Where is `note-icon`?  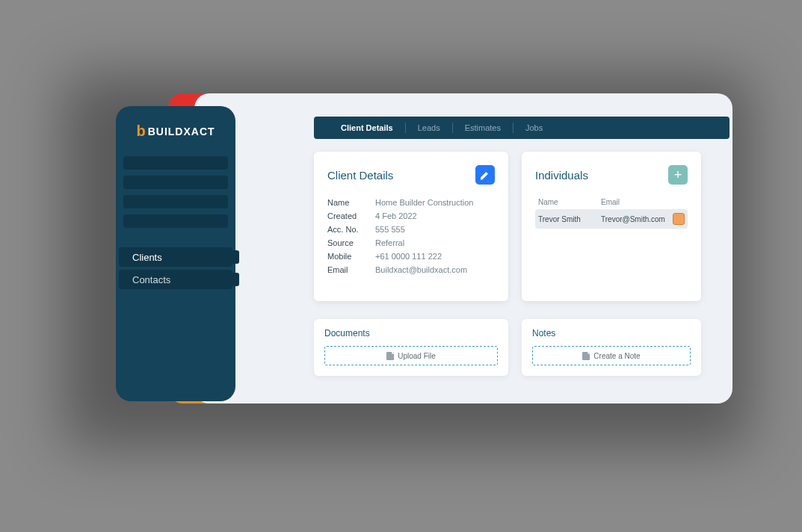 note-icon is located at coordinates (586, 356).